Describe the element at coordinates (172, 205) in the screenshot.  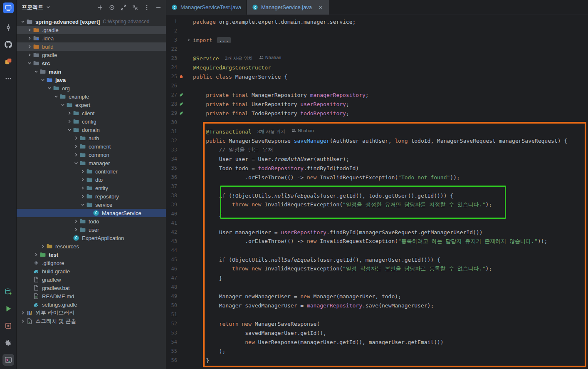
I see `line-number: 39` at that location.